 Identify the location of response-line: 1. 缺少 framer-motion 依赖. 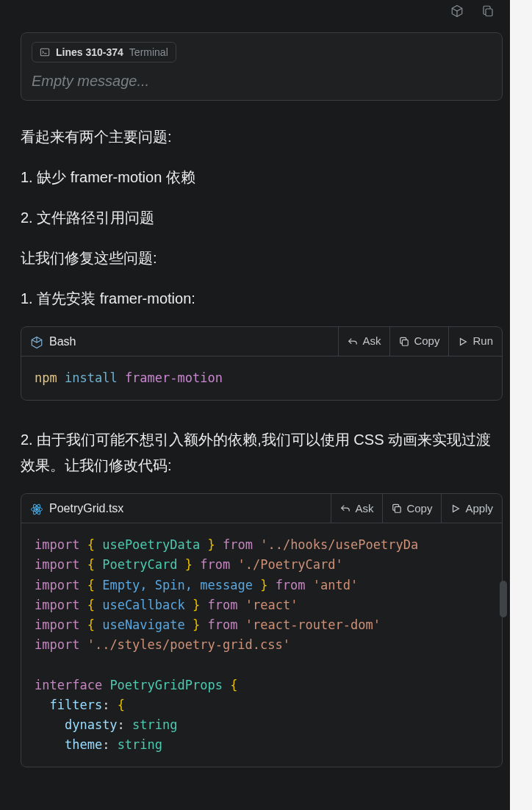
(262, 178).